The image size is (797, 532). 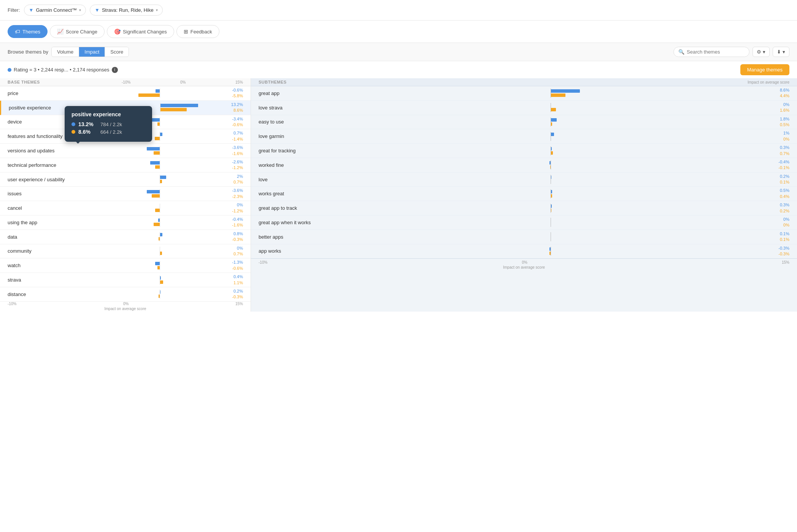 What do you see at coordinates (232, 277) in the screenshot?
I see `score-blue: 0.4%` at bounding box center [232, 277].